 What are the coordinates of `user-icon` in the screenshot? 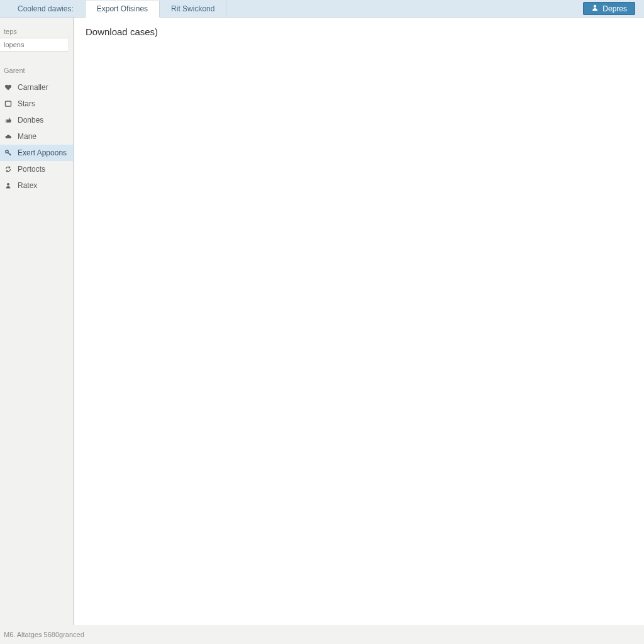 It's located at (595, 9).